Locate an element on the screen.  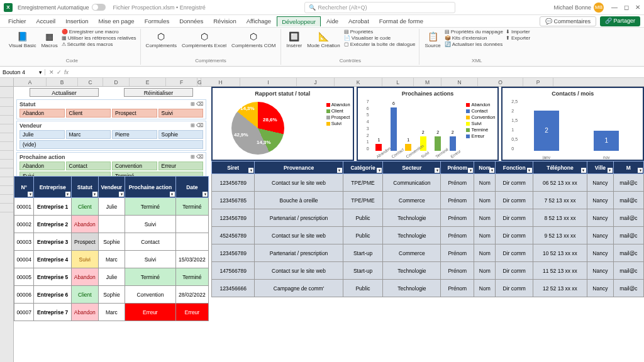
slicer-item: Erreur is located at coordinates (181, 166).